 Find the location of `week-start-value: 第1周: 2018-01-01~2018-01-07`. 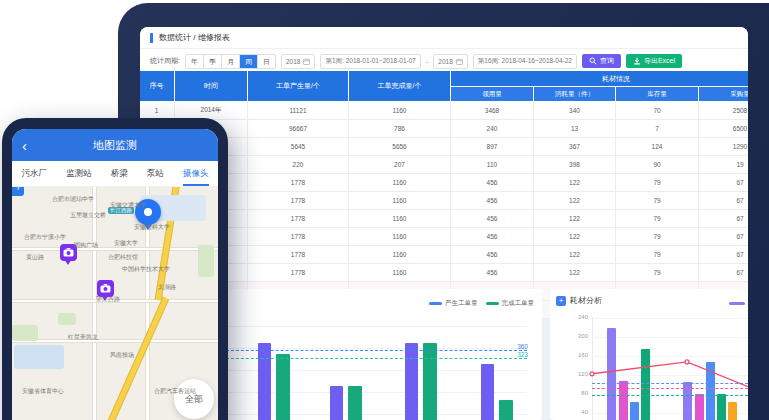

week-start-value: 第1周: 2018-01-01~2018-01-07 is located at coordinates (370, 62).